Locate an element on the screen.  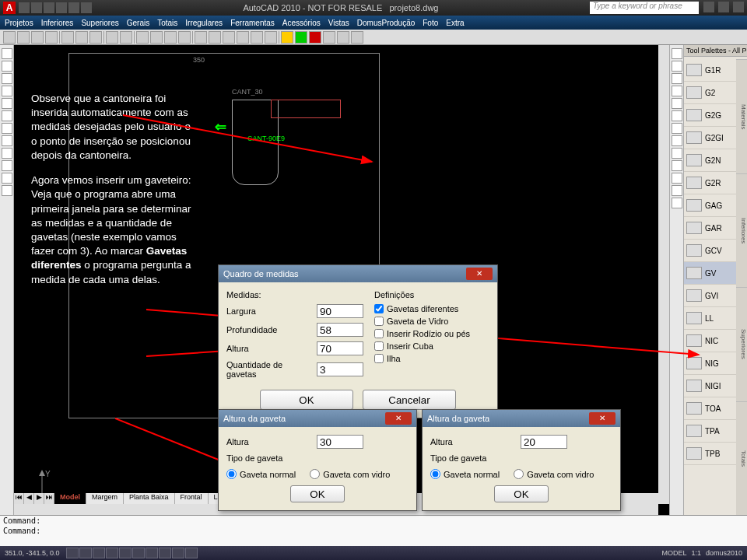
tb-zoom-icon is located at coordinates (156, 37).